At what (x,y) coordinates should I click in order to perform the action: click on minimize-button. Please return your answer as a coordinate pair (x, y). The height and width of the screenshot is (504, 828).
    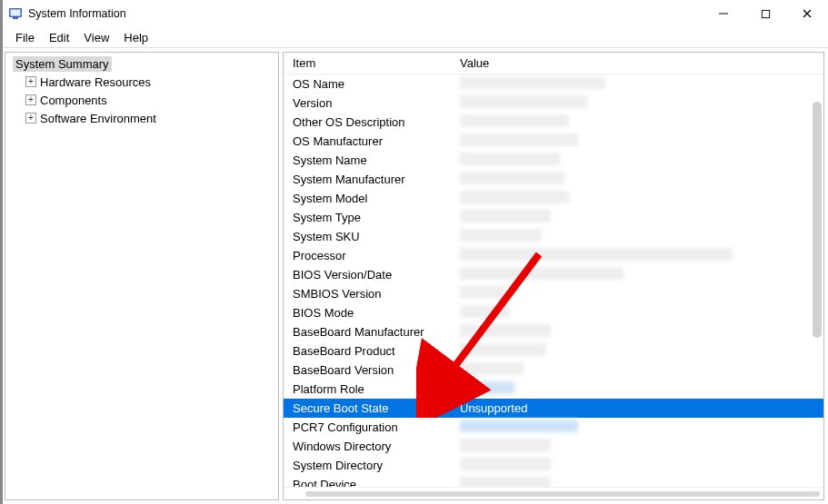
    Looking at the image, I should click on (723, 14).